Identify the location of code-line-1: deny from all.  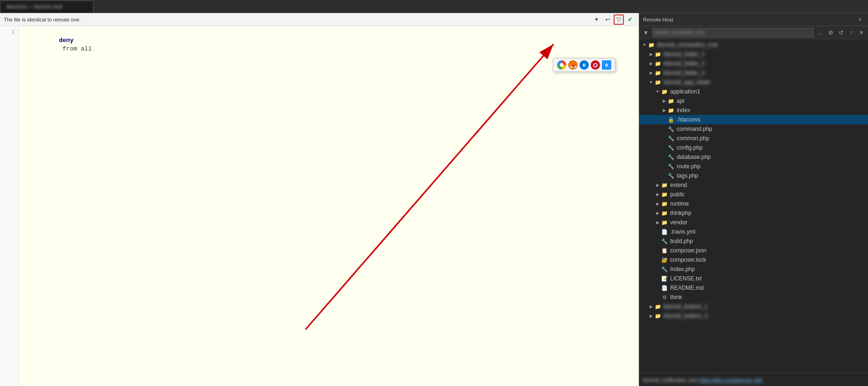
(329, 32).